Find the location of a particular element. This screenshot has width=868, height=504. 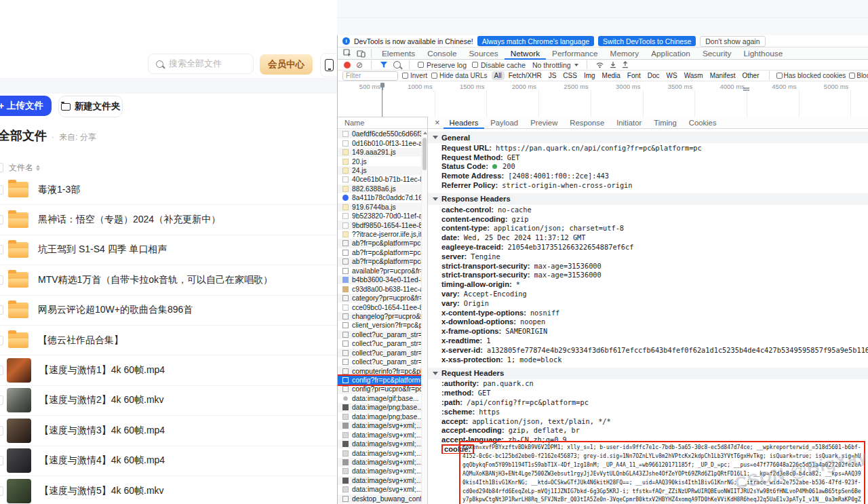

file-row: MTV精选1万首（自带卡拉ok音轨，可以自己在家唱歌） is located at coordinates (168, 280).